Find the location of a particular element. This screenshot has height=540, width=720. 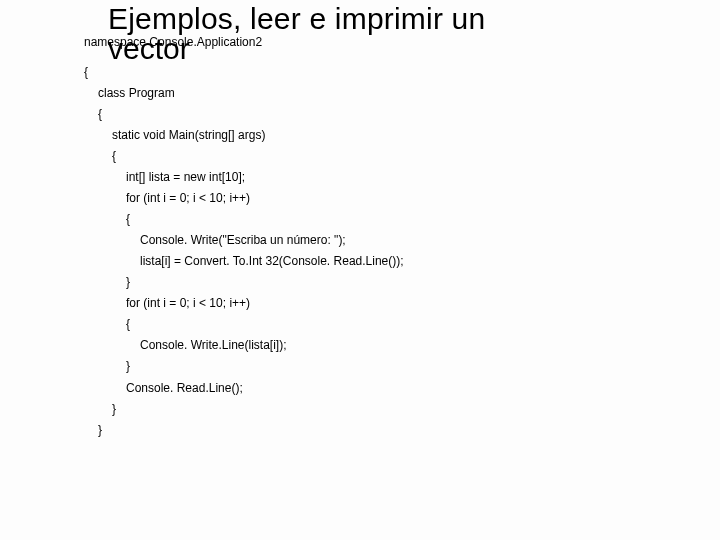

slide-title-line1: Ejemplos, leer e imprimir un is located at coordinates (414, 19).